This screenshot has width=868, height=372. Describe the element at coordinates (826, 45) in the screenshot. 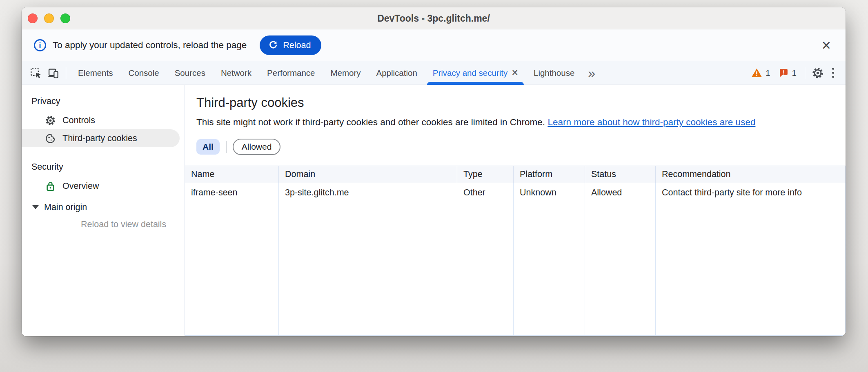

I see `close-infobar-icon: ×` at that location.